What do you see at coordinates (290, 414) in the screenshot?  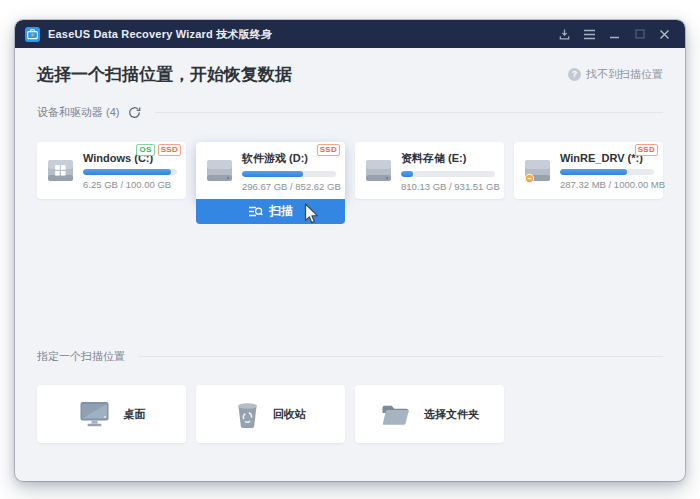 I see `shortcut-label: 回收站` at bounding box center [290, 414].